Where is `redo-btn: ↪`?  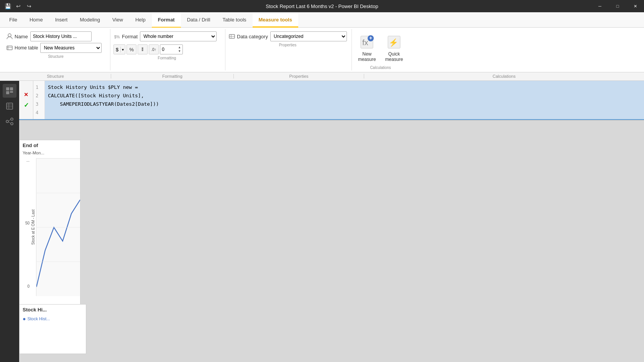 redo-btn: ↪ is located at coordinates (29, 6).